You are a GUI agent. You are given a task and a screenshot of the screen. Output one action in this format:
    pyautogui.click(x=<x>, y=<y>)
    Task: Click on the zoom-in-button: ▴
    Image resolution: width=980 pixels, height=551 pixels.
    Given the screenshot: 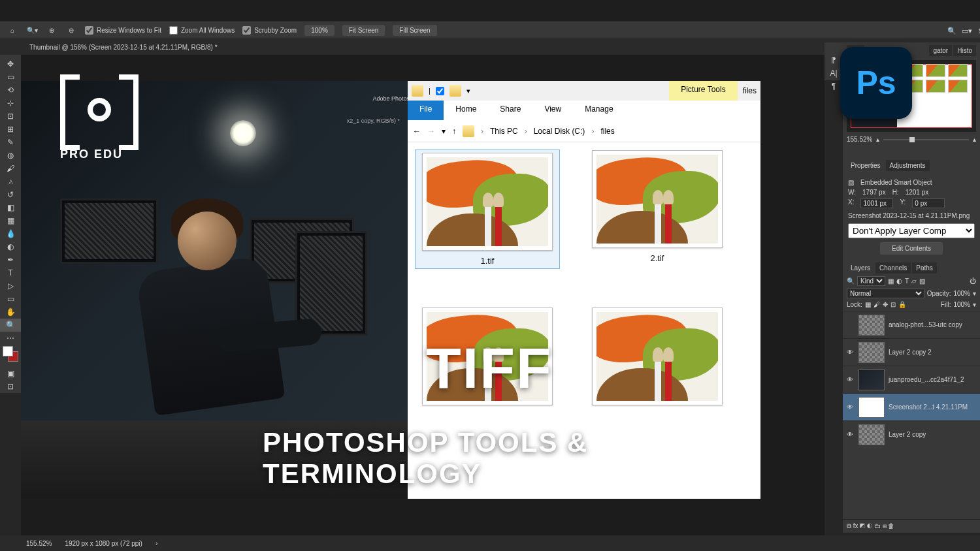 What is the action you would take?
    pyautogui.click(x=975, y=140)
    